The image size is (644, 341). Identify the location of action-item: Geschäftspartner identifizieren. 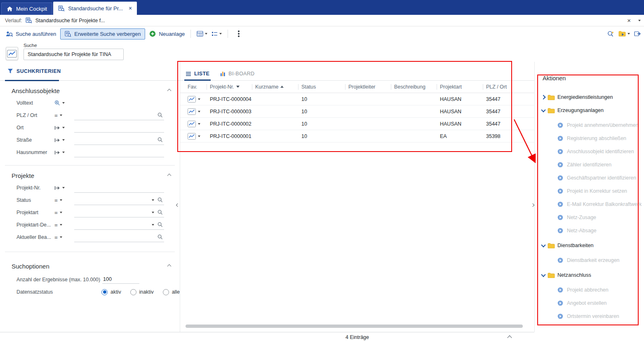
(590, 178).